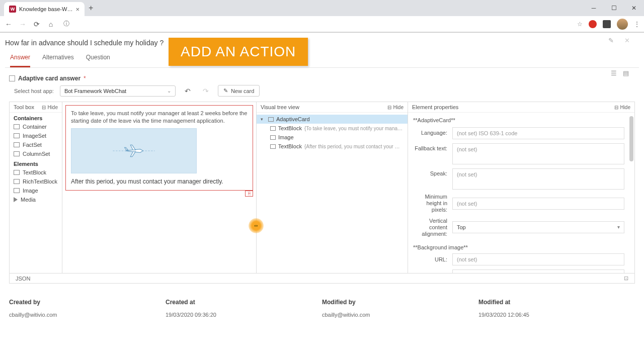  I want to click on props-title: Element properties, so click(435, 107).